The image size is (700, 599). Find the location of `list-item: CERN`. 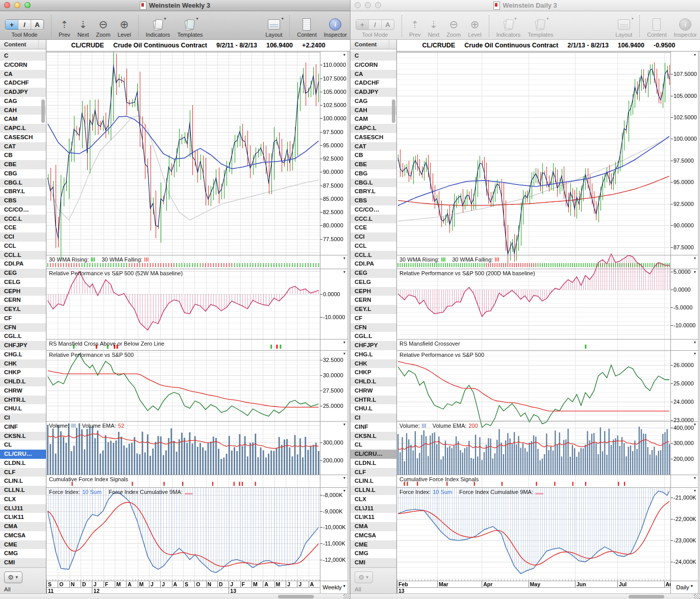

list-item: CERN is located at coordinates (373, 300).